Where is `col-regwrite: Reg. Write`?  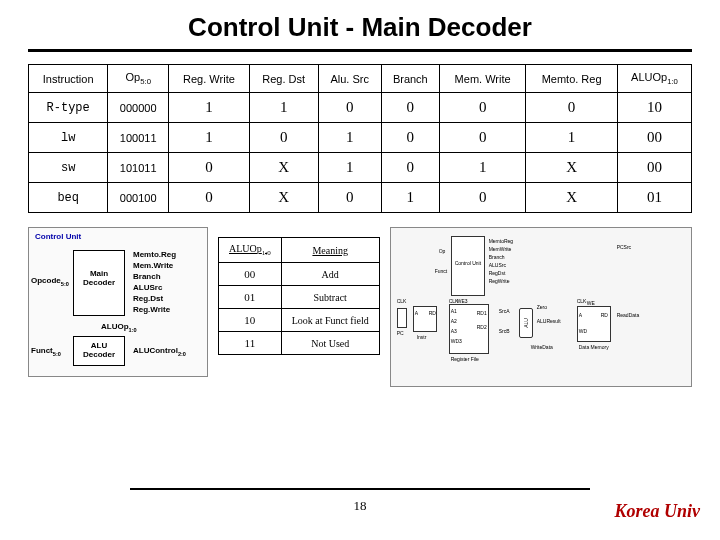 col-regwrite: Reg. Write is located at coordinates (210, 79).